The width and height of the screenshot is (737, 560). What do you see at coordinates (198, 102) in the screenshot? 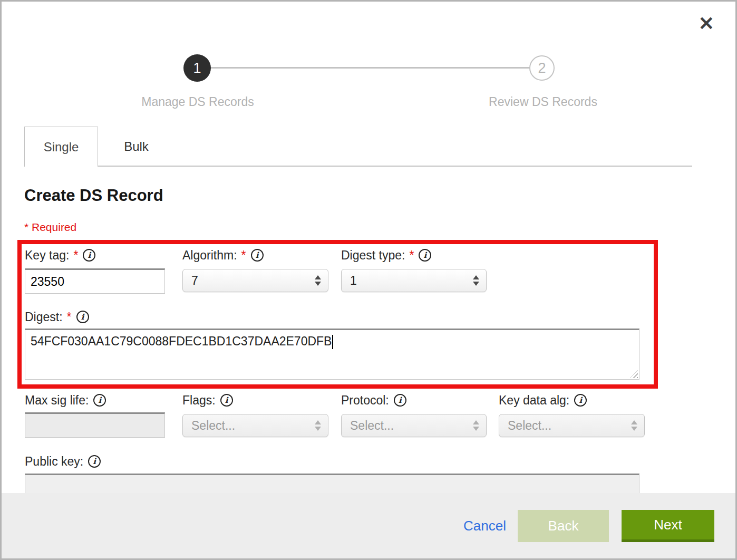
I see `step-1-label: Manage DS Records` at bounding box center [198, 102].